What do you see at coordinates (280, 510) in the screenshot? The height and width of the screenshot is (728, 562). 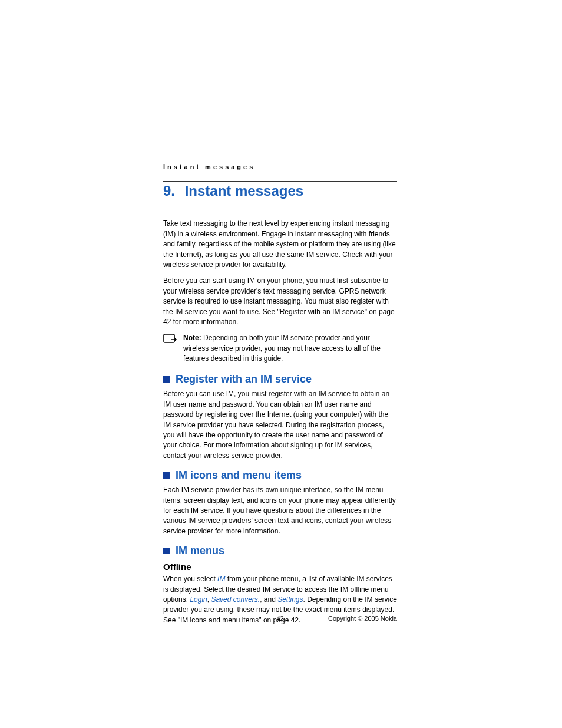 I see `section-icons-menus-body: Each IM service provider has its own uni…` at bounding box center [280, 510].